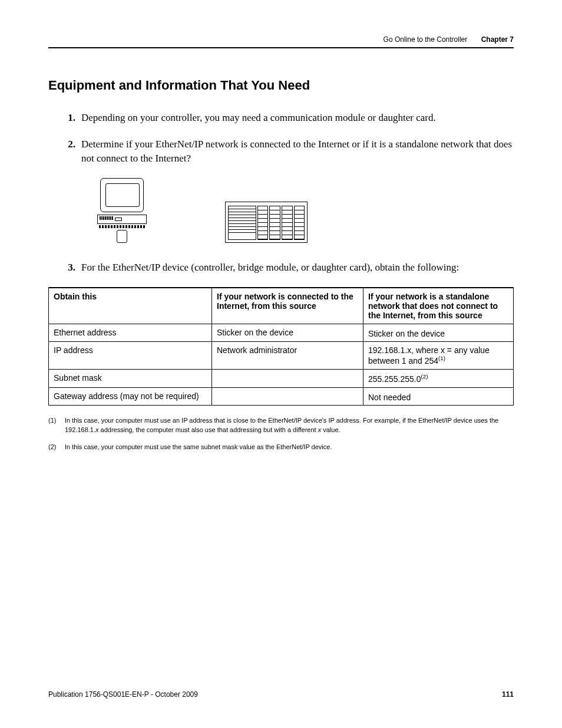  I want to click on footnotes: (1) In this case, your computer must use…, so click(281, 434).